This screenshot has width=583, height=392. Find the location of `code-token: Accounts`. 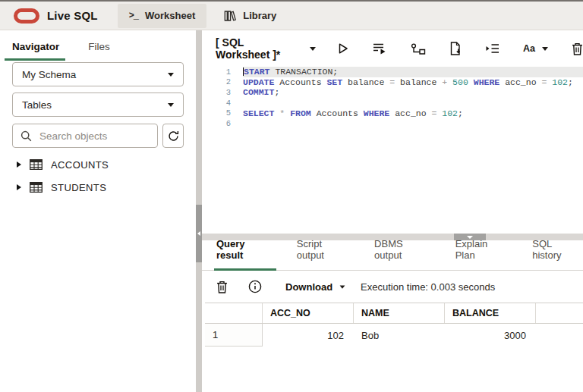

code-token: Accounts is located at coordinates (301, 82).